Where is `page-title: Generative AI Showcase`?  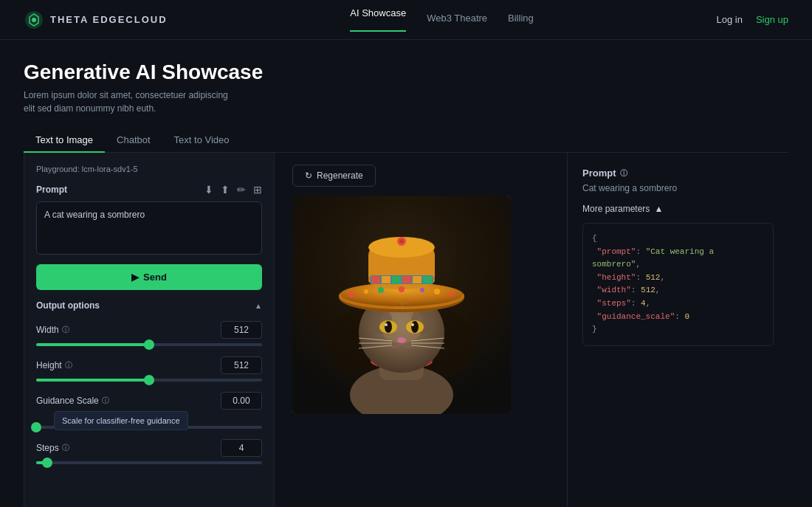 page-title: Generative AI Showcase is located at coordinates (406, 72).